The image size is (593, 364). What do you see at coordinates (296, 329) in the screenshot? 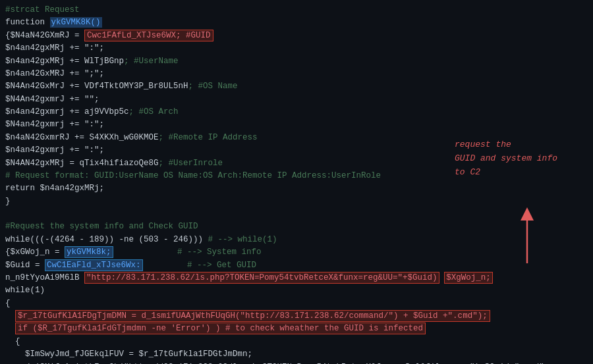
I see `line-26: if ($R_17TgufKla1FdGTjmdmn -ne 'Error') …` at bounding box center [296, 329].